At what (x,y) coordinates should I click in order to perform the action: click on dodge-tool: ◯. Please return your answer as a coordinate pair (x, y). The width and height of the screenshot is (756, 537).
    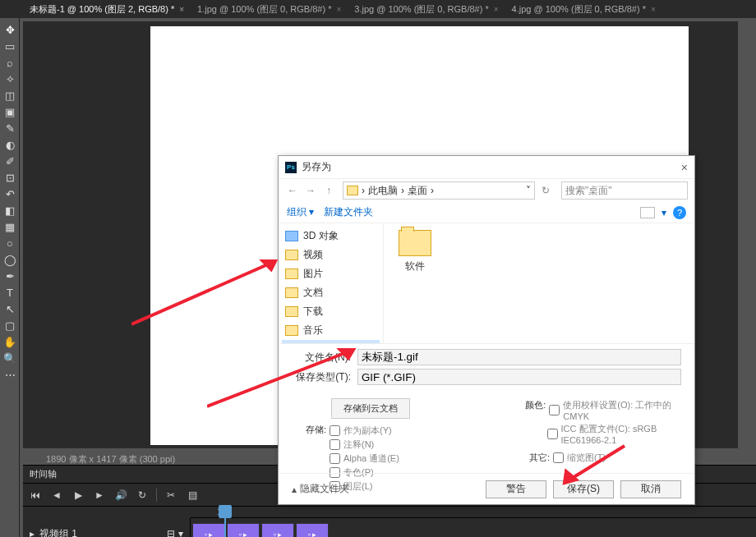
    Looking at the image, I should click on (10, 259).